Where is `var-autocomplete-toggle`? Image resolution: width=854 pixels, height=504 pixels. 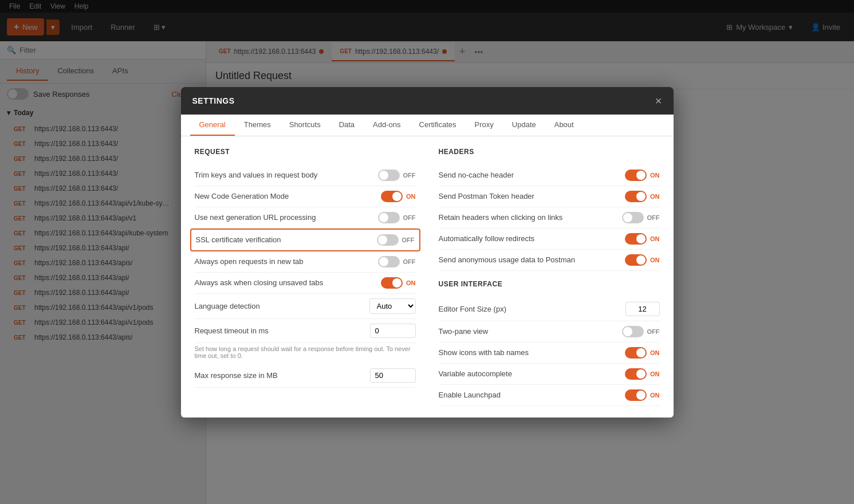 var-autocomplete-toggle is located at coordinates (636, 374).